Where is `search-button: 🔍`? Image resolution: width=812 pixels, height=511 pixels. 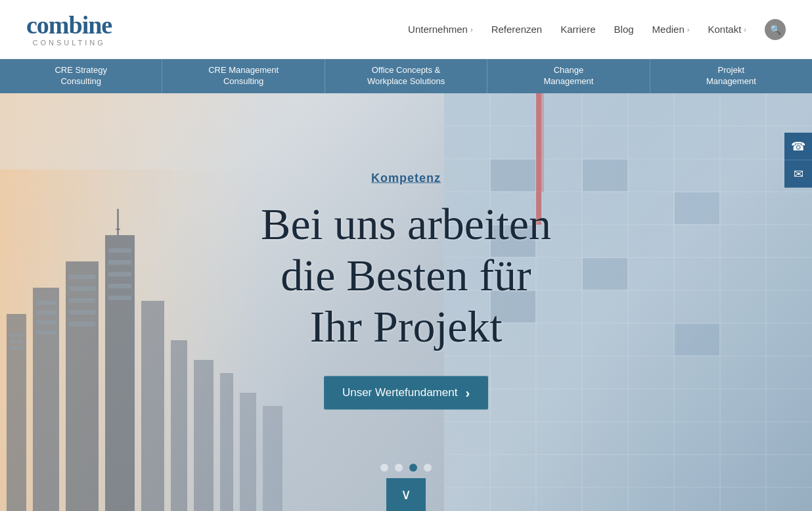
search-button: 🔍 is located at coordinates (775, 30).